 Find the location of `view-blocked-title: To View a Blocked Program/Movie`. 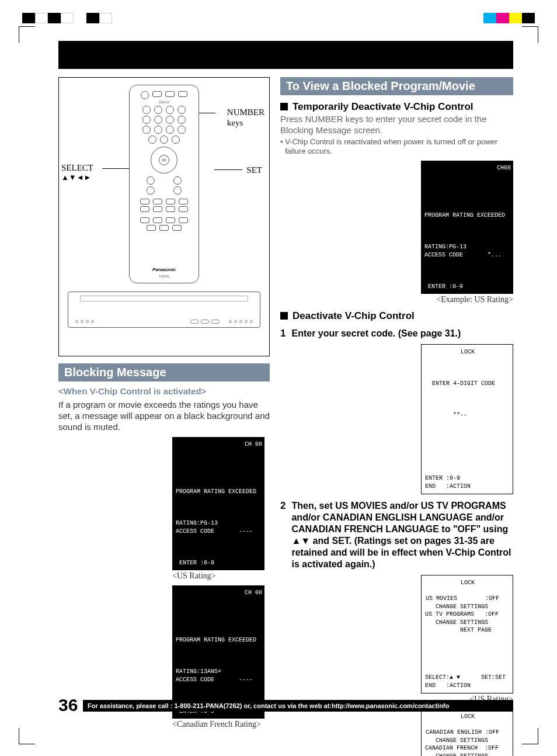

view-blocked-title: To View a Blocked Program/Movie is located at coordinates (397, 86).